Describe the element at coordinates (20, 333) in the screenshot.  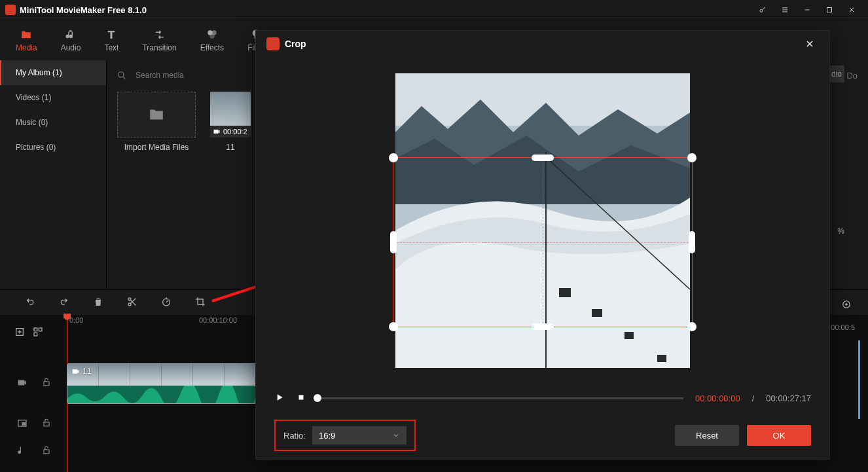
I see `add-marker-icon` at that location.